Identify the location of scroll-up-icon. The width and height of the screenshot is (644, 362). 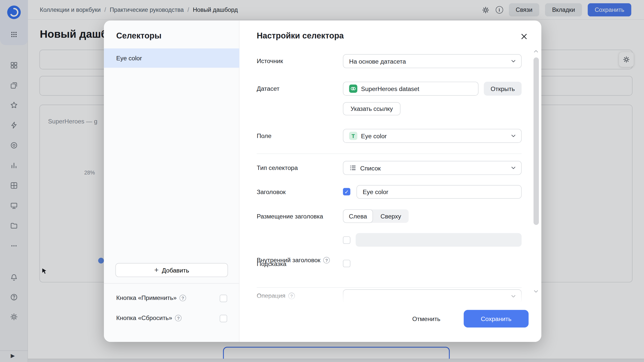
(536, 51).